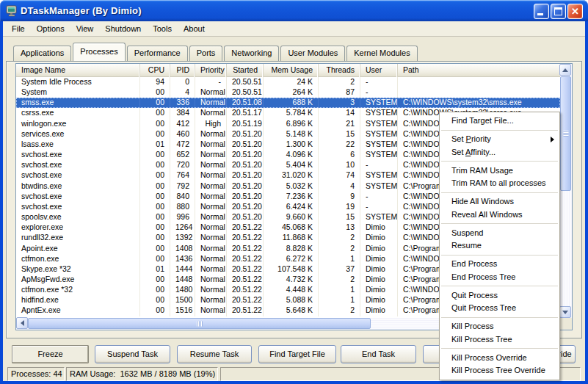 The height and width of the screenshot is (384, 588). What do you see at coordinates (22, 323) in the screenshot?
I see `scroll-left-button` at bounding box center [22, 323].